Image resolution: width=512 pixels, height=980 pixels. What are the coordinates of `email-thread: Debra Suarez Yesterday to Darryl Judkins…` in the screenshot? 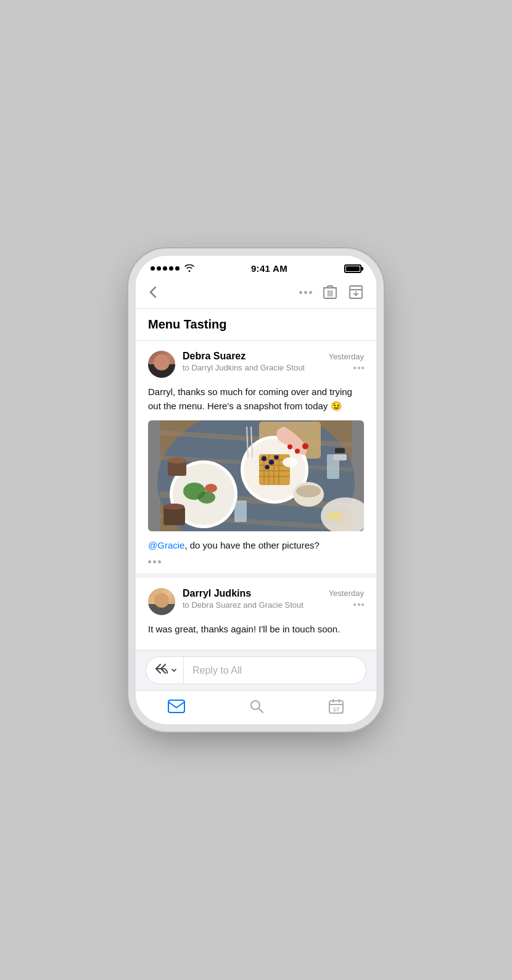 It's located at (256, 496).